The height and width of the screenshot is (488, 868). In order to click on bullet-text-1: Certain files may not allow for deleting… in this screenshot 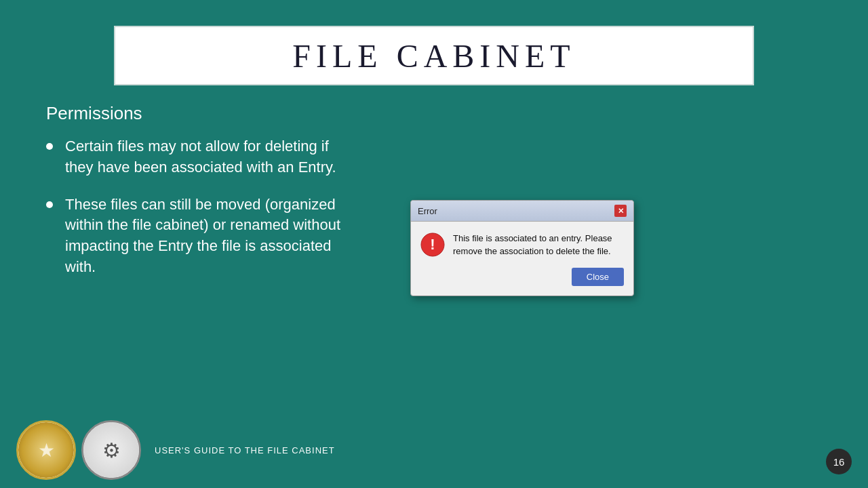, I will do `click(205, 157)`.